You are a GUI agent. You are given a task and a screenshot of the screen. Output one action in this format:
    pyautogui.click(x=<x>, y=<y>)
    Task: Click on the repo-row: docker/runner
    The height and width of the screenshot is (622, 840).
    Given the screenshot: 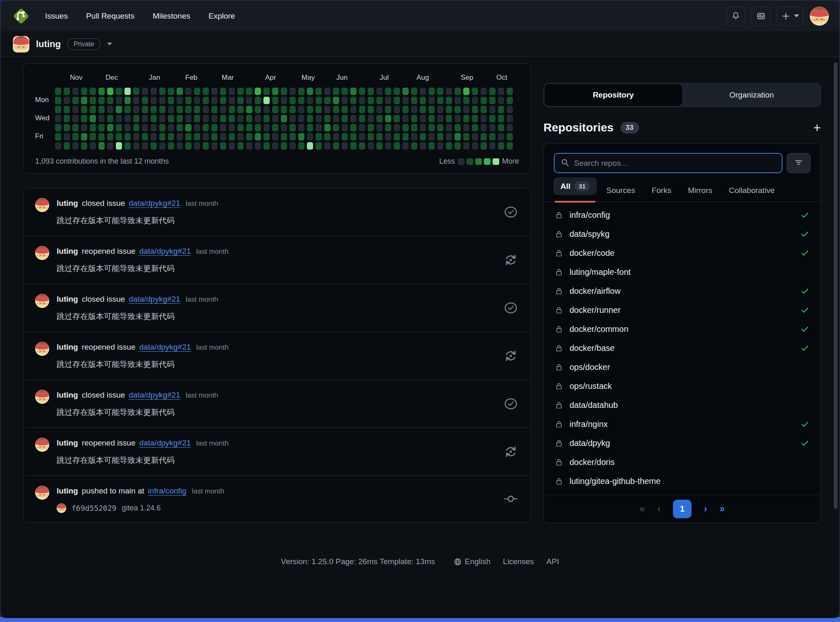 What is the action you would take?
    pyautogui.click(x=682, y=310)
    